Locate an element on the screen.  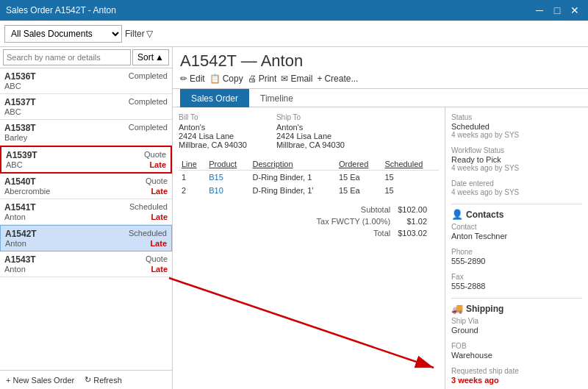
customer-name: Anton is located at coordinates (15, 269).